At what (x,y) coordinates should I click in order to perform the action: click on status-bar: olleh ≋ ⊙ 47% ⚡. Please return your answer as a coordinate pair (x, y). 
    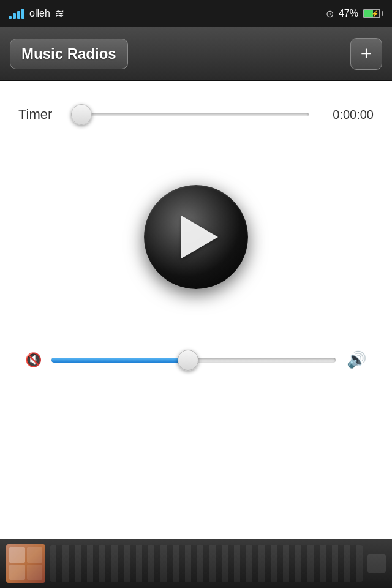
    Looking at the image, I should click on (196, 13).